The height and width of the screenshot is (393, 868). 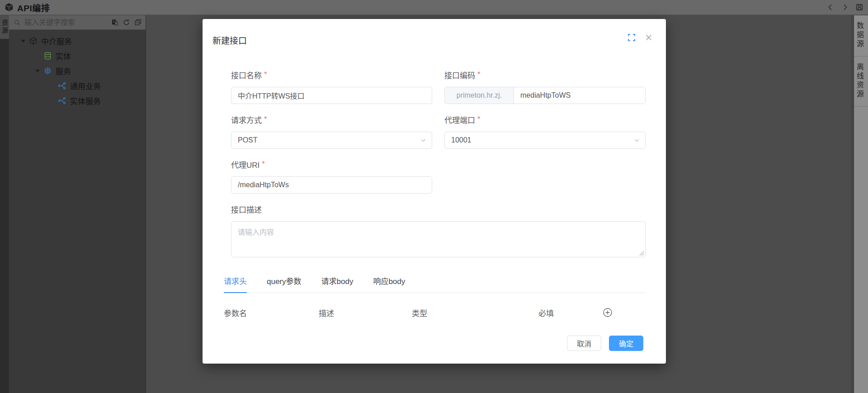 What do you see at coordinates (439, 231) in the screenshot?
I see `field-interface-description: 接口描述` at bounding box center [439, 231].